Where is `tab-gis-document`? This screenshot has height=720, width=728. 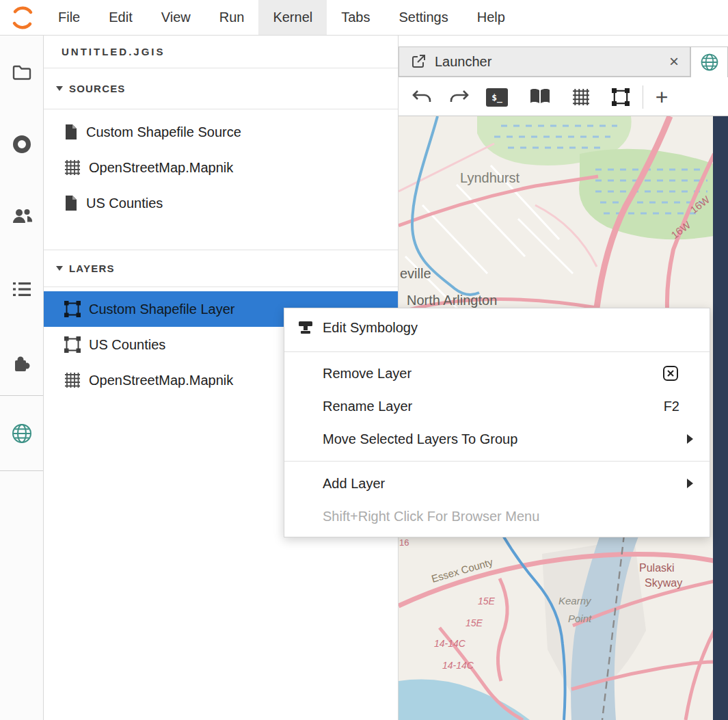 tab-gis-document is located at coordinates (710, 62).